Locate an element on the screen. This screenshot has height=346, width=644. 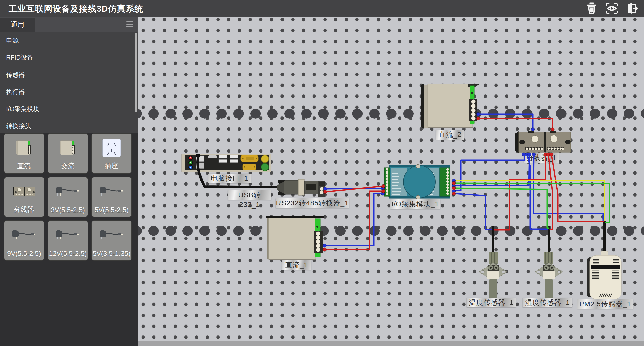
trash-icon is located at coordinates (592, 8).